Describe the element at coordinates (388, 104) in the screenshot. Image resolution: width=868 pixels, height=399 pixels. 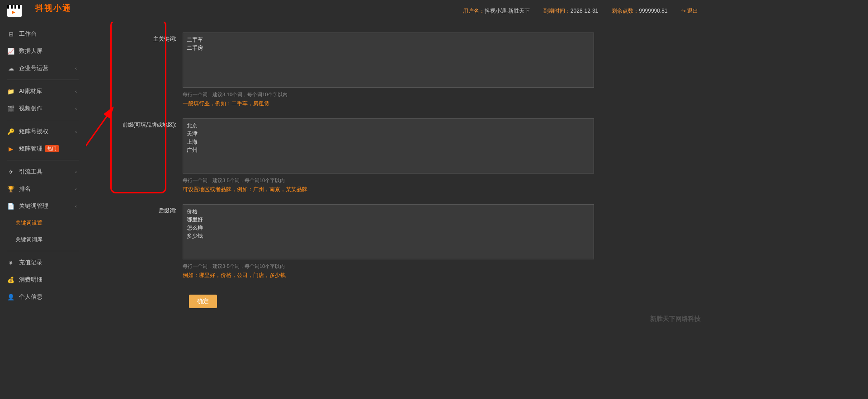
I see `main-keyword-hint2: 一般填行业，例如：二手车，房租赁` at that location.